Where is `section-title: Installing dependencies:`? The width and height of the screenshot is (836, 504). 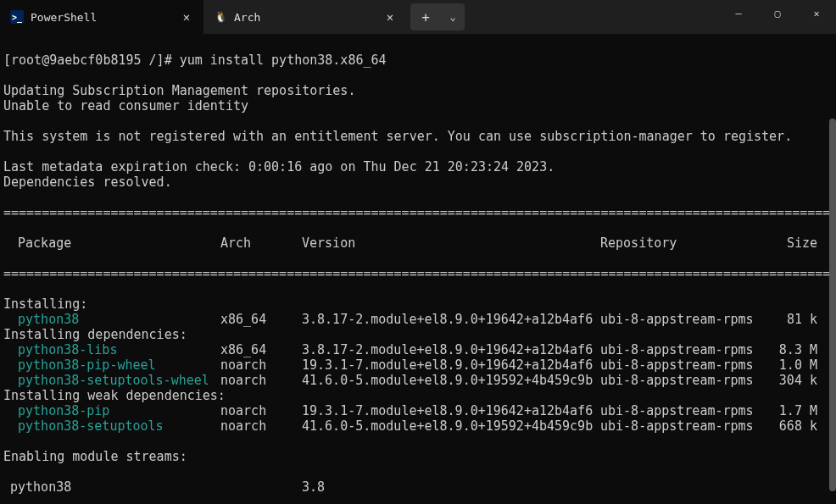
section-title: Installing dependencies: is located at coordinates (419, 335).